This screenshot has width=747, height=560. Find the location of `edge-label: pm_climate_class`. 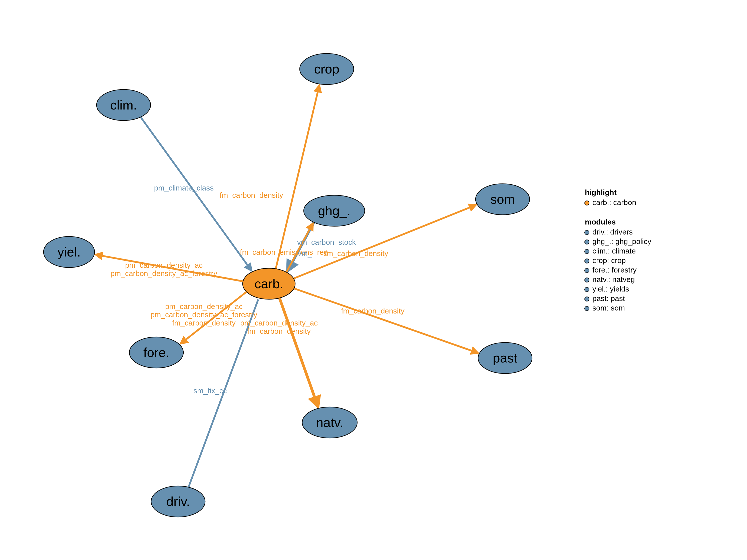

edge-label: pm_climate_class is located at coordinates (184, 188).